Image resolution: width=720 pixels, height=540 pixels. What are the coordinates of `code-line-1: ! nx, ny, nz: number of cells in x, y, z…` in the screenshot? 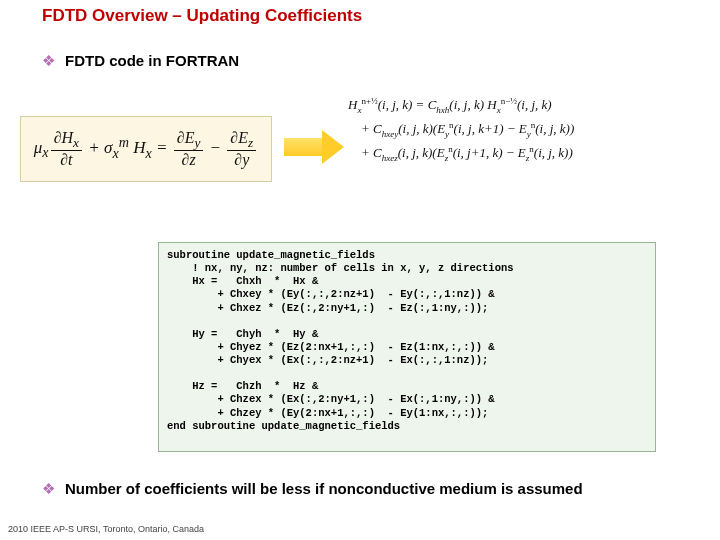 It's located at (340, 268).